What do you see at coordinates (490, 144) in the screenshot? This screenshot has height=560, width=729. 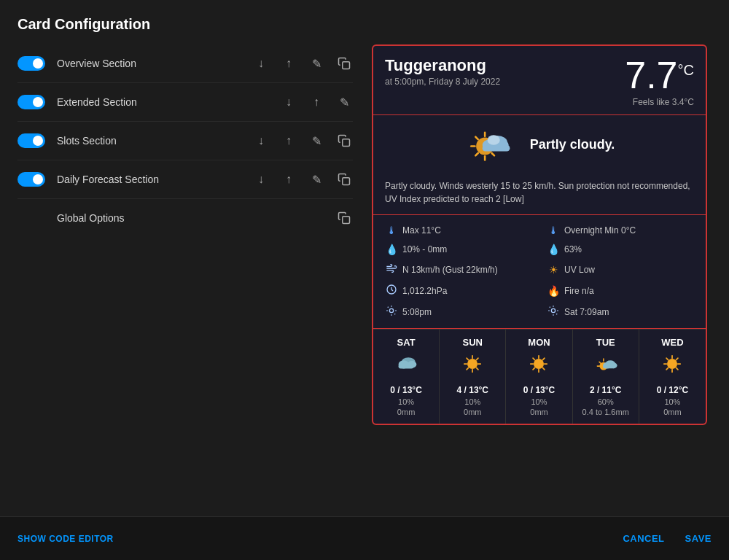 I see `weather-icon` at bounding box center [490, 144].